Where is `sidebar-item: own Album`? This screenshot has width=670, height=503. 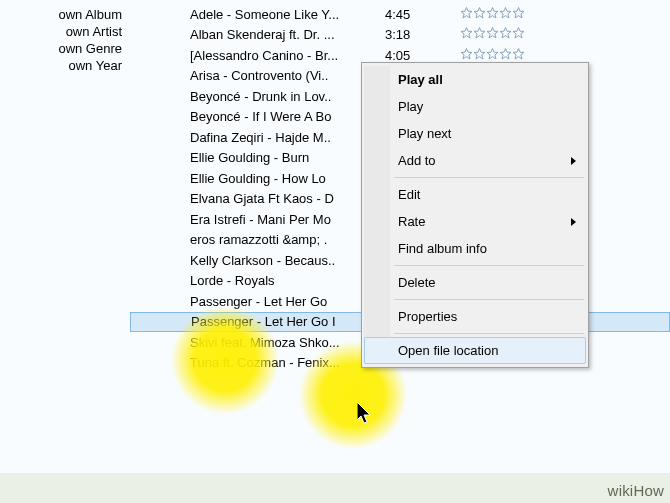
sidebar-item: own Album is located at coordinates (65, 14).